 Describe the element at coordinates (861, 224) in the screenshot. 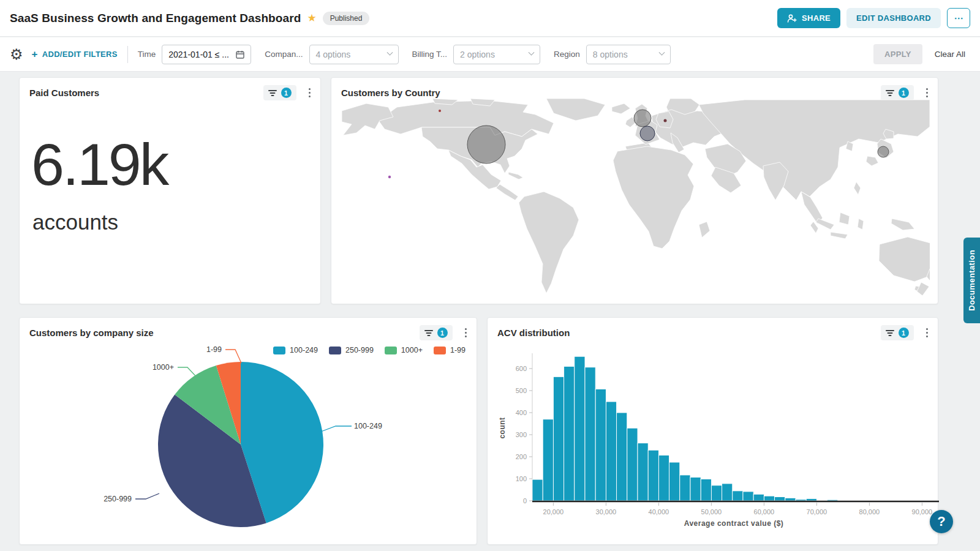

I see `island-sulawesi` at that location.